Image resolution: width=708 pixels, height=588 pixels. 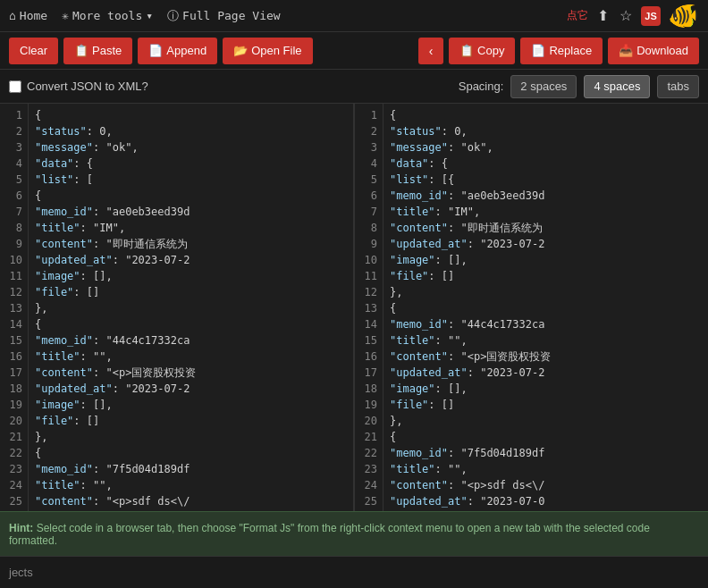 I want to click on line-num: 25, so click(x=367, y=501).